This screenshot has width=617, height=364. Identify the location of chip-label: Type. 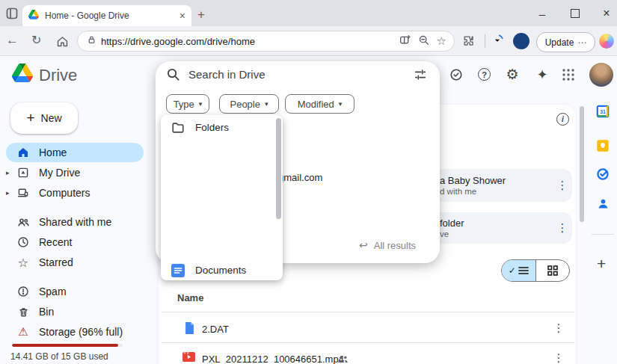
(184, 105).